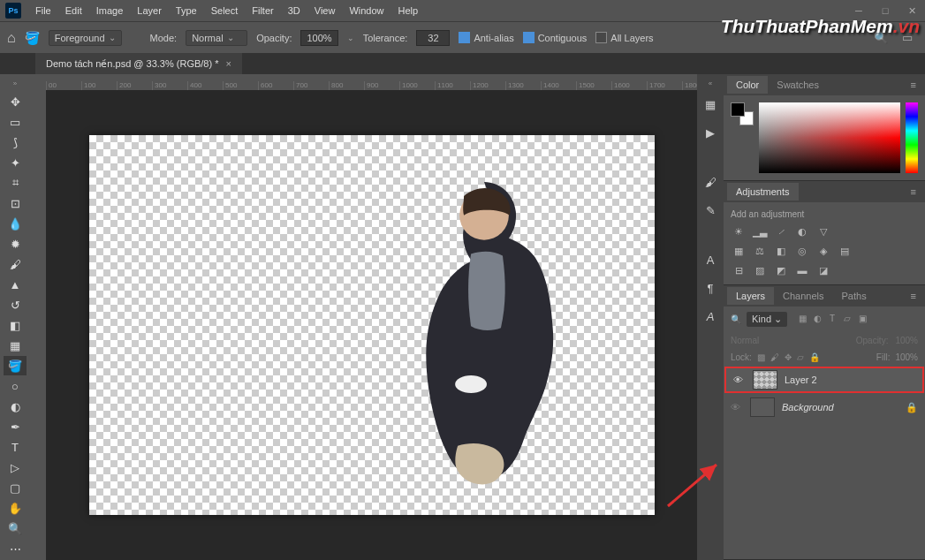  I want to click on filter-shape-icon: ▱, so click(847, 320).